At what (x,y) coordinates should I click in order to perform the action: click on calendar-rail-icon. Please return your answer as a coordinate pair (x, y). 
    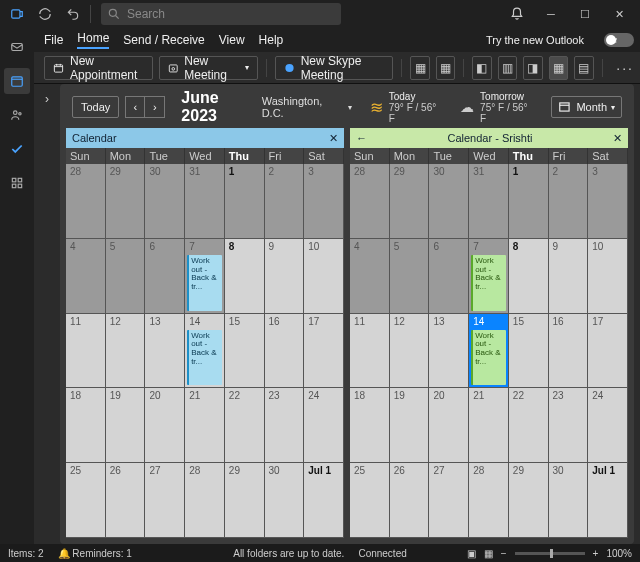
    Looking at the image, I should click on (17, 81).